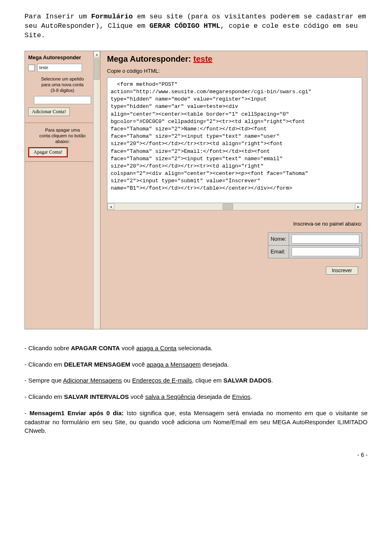  Describe the element at coordinates (48, 152) in the screenshot. I see `delete-account-button: Apagar Conta!` at that location.